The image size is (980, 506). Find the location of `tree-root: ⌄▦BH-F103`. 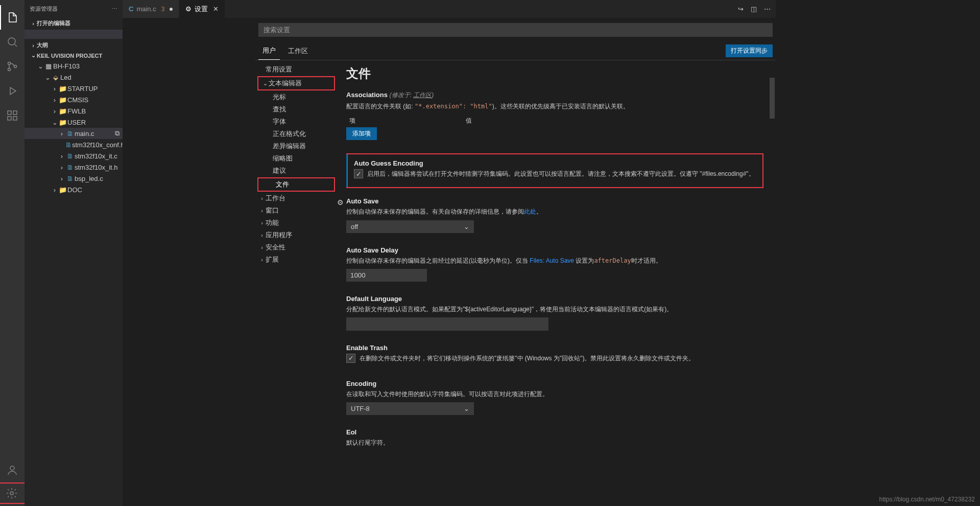

tree-root: ⌄▦BH-F103 is located at coordinates (74, 66).